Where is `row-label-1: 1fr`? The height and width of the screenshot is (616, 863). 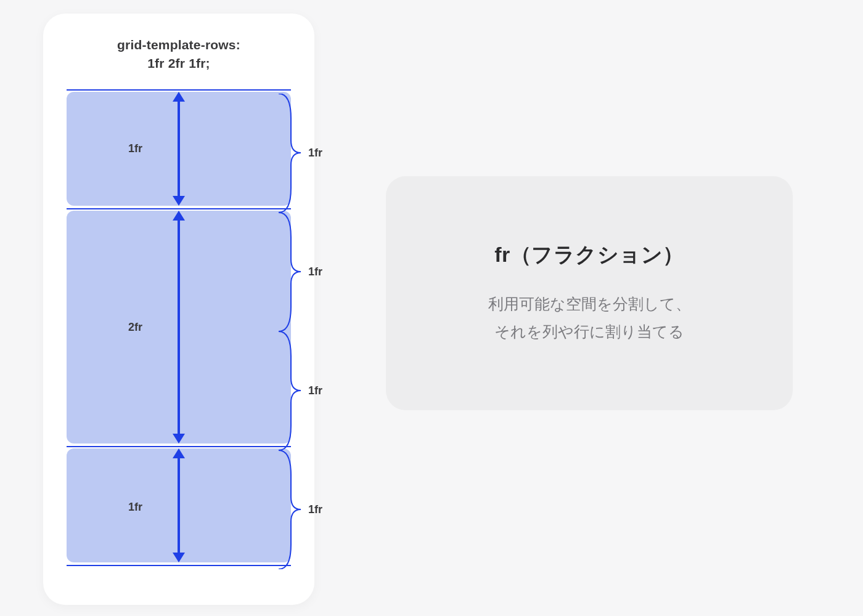
row-label-1: 1fr is located at coordinates (136, 149).